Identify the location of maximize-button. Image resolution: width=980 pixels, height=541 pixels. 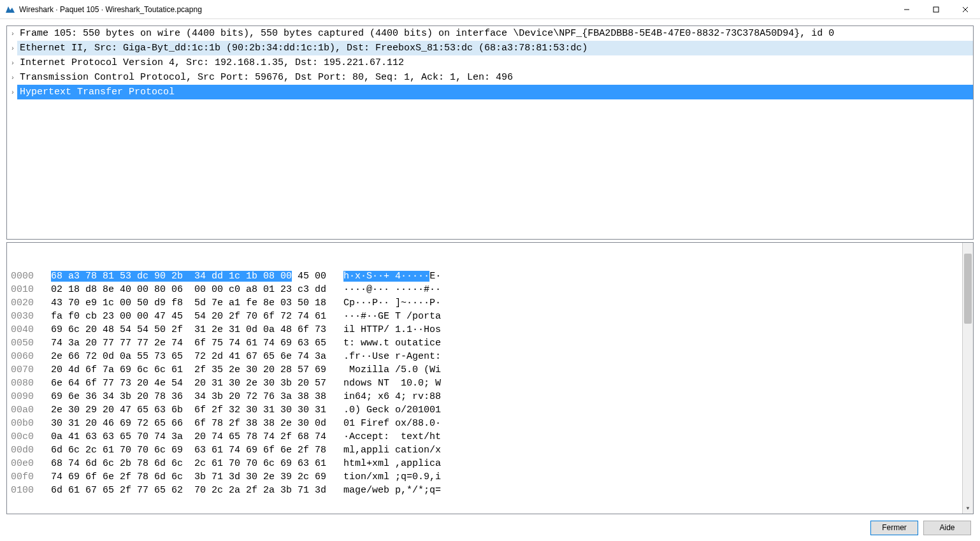
(936, 10).